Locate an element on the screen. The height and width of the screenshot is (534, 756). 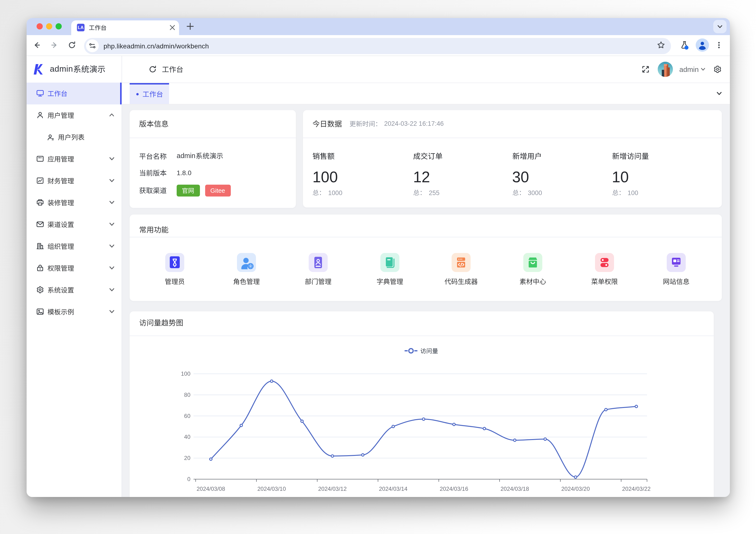
svg-text: 2024/03/16 is located at coordinates (454, 489).